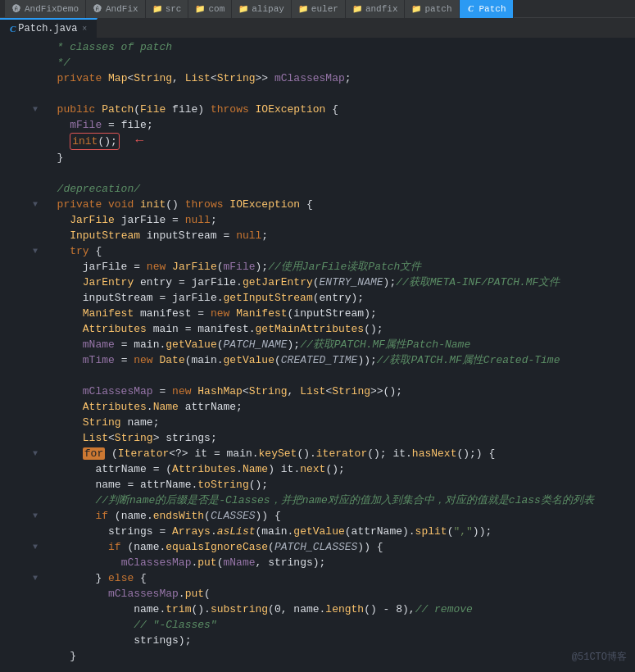 The height and width of the screenshot is (672, 635). Describe the element at coordinates (35, 454) in the screenshot. I see `fold-icon-for: ▼` at that location.